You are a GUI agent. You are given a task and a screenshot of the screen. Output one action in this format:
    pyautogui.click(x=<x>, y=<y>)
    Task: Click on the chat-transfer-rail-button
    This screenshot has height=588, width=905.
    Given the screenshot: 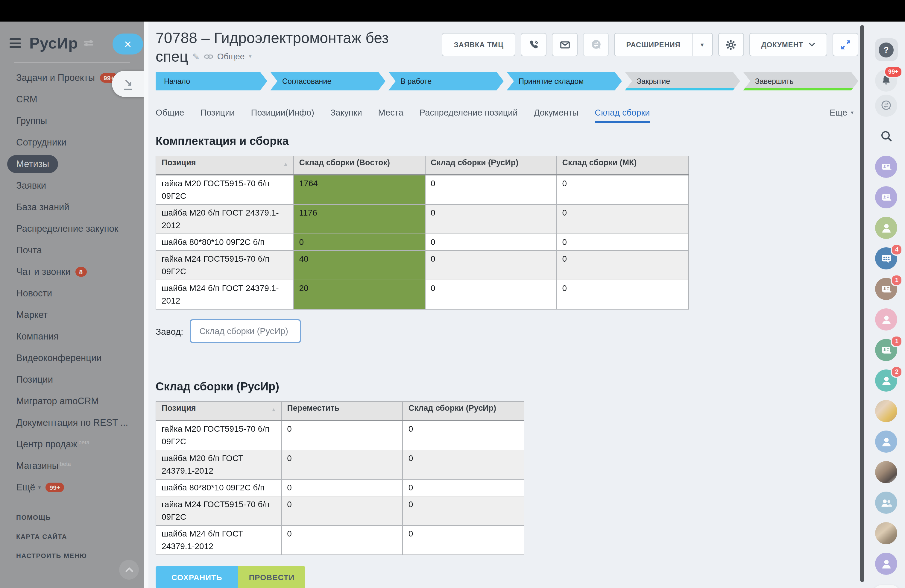 What is the action you would take?
    pyautogui.click(x=886, y=106)
    